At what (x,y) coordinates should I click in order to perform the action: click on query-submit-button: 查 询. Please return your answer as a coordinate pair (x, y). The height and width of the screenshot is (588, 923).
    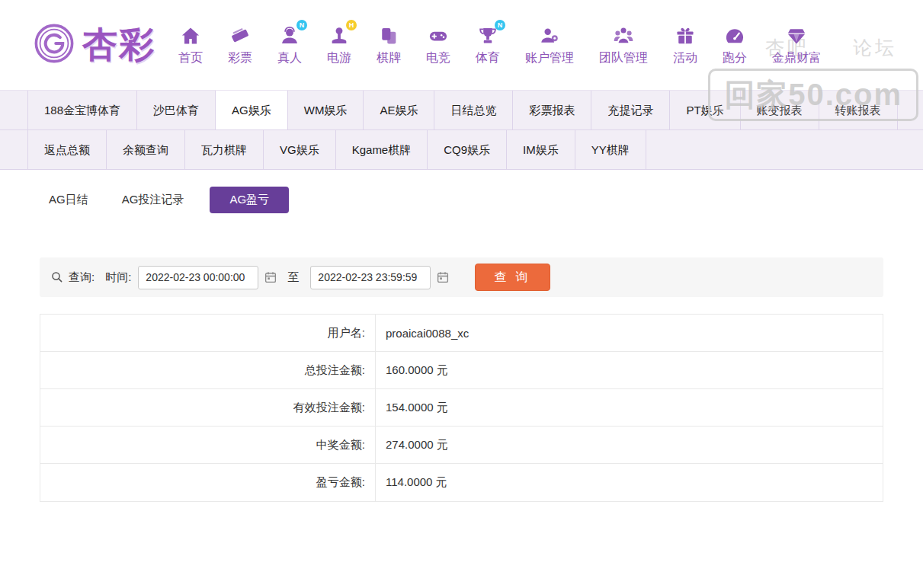
    Looking at the image, I should click on (512, 277).